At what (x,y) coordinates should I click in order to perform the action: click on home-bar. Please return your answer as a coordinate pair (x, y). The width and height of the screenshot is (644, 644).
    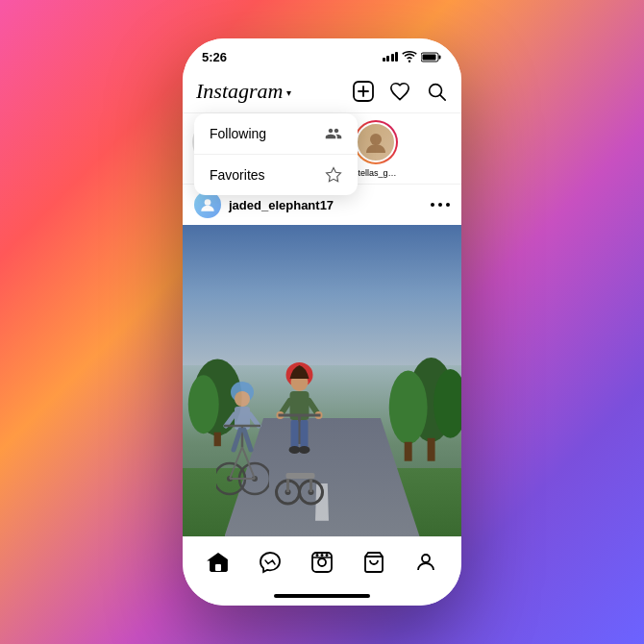
    Looking at the image, I should click on (322, 596).